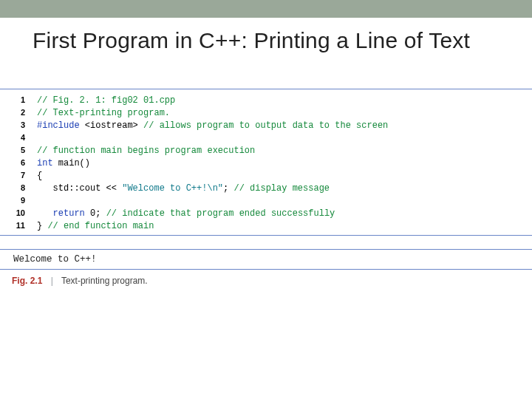  I want to click on line-number: 8, so click(17, 188).